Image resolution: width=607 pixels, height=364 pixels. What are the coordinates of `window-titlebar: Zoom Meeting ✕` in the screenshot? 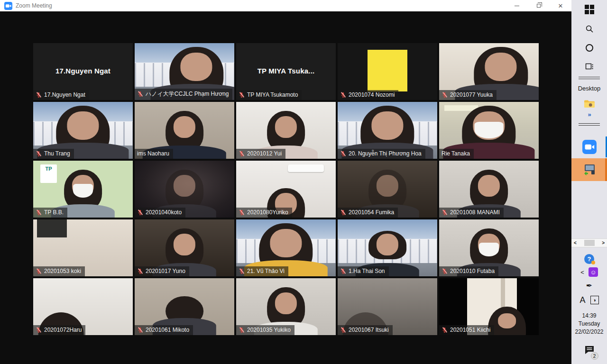 It's located at (285, 6).